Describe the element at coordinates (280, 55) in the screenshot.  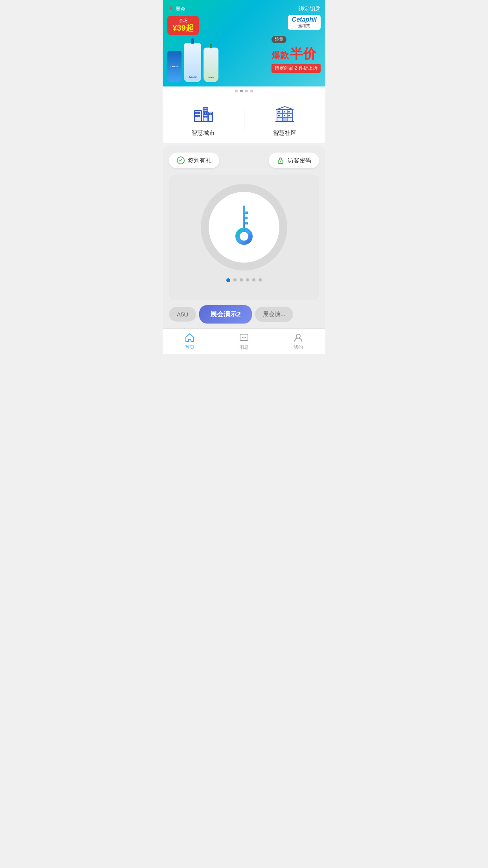
I see `banner-baokuan: 爆款` at that location.